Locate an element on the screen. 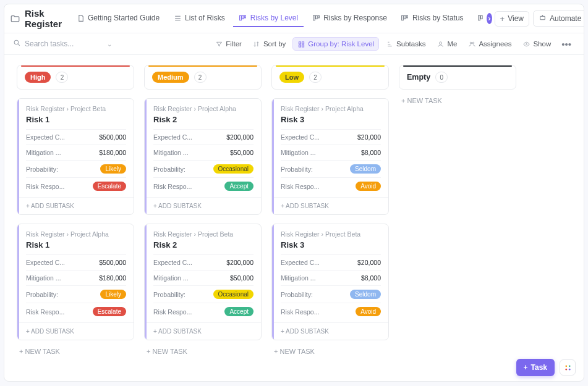 The width and height of the screenshot is (588, 386). assignees-label: Assignees is located at coordinates (495, 44).